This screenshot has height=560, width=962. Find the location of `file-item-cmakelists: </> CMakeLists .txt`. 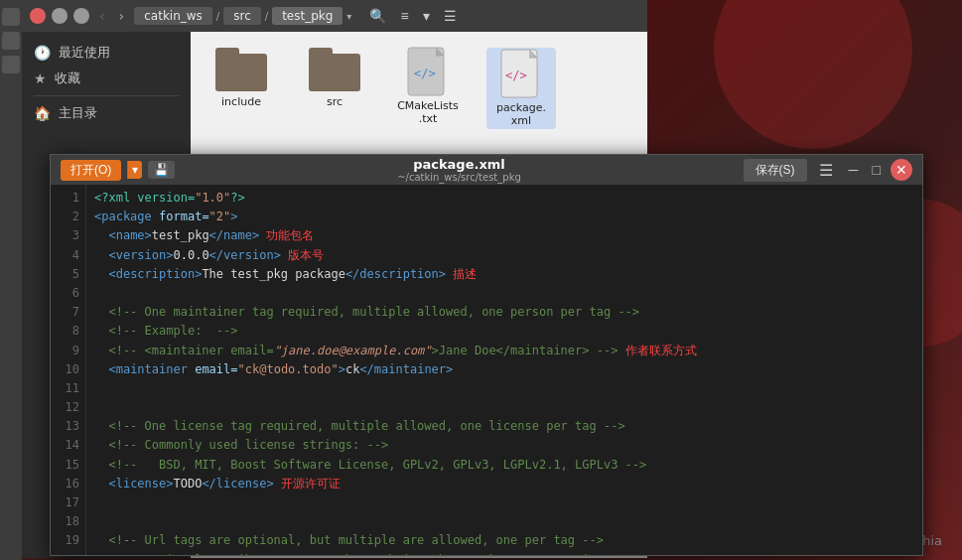

file-item-cmakelists: </> CMakeLists .txt is located at coordinates (428, 88).